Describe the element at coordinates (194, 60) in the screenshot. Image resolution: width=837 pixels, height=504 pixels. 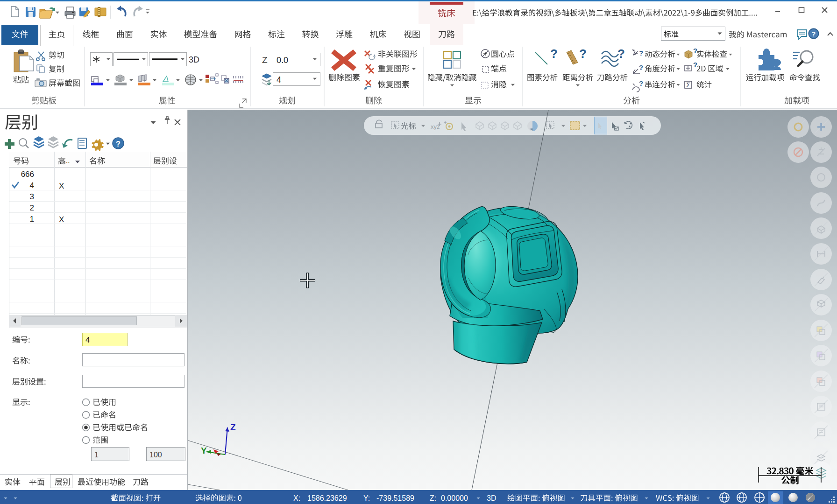
I see `svg-text: 3D` at that location.